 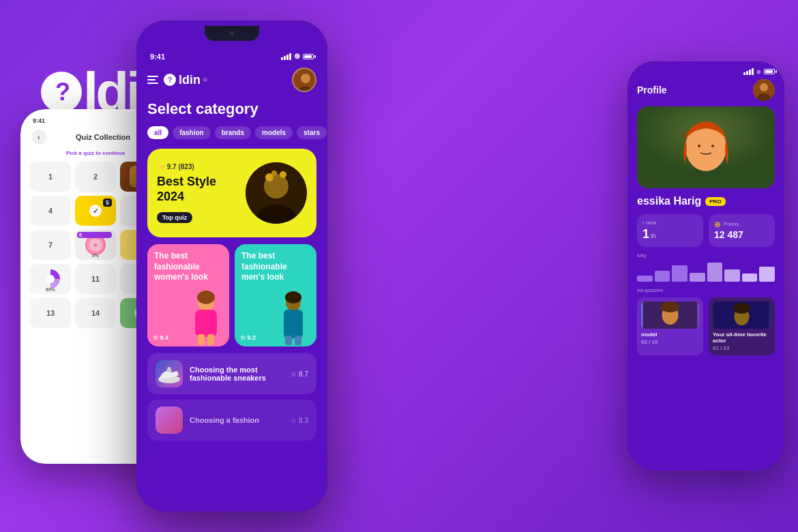 What do you see at coordinates (205, 80) in the screenshot?
I see `logo-circle-c: ©` at bounding box center [205, 80].